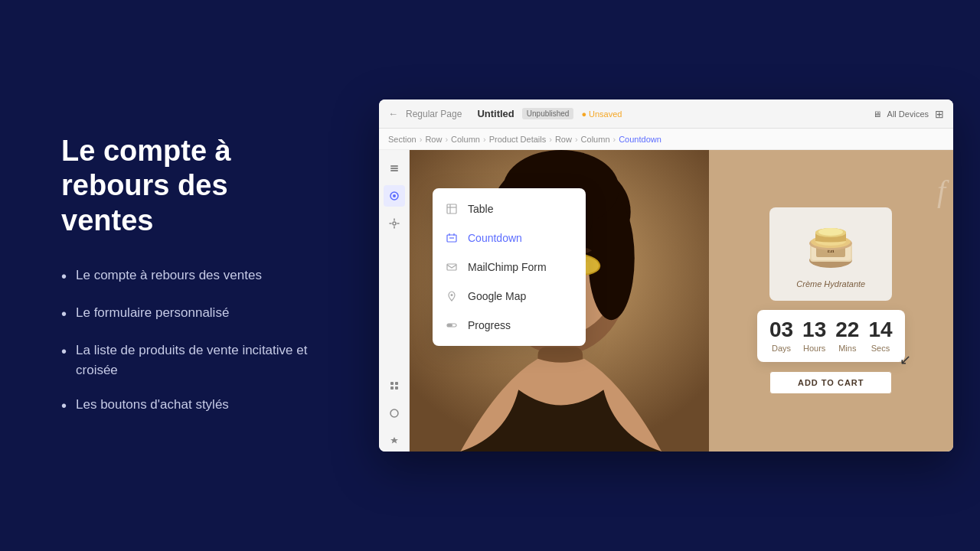 The width and height of the screenshot is (980, 551). I want to click on breadcrumb-countdown: Countdown, so click(640, 139).